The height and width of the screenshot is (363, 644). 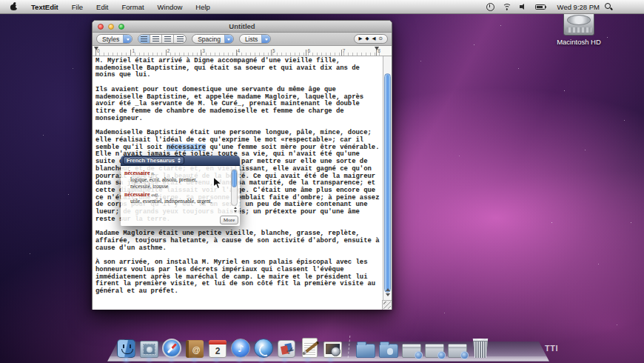 I want to click on resize-grip, so click(x=386, y=305).